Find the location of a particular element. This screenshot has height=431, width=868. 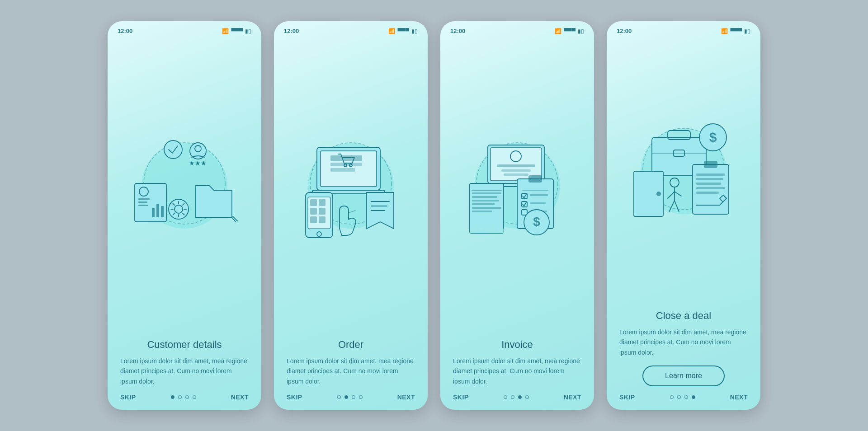

next-button-2: NEXT is located at coordinates (406, 397).